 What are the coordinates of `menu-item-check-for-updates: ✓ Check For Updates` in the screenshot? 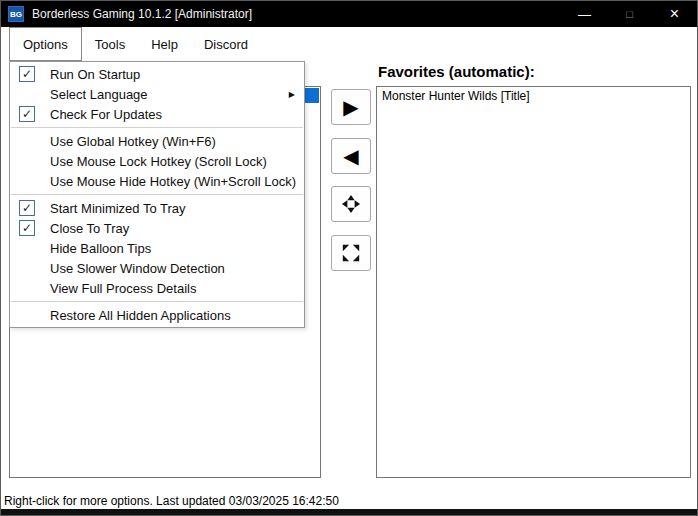 It's located at (157, 114).